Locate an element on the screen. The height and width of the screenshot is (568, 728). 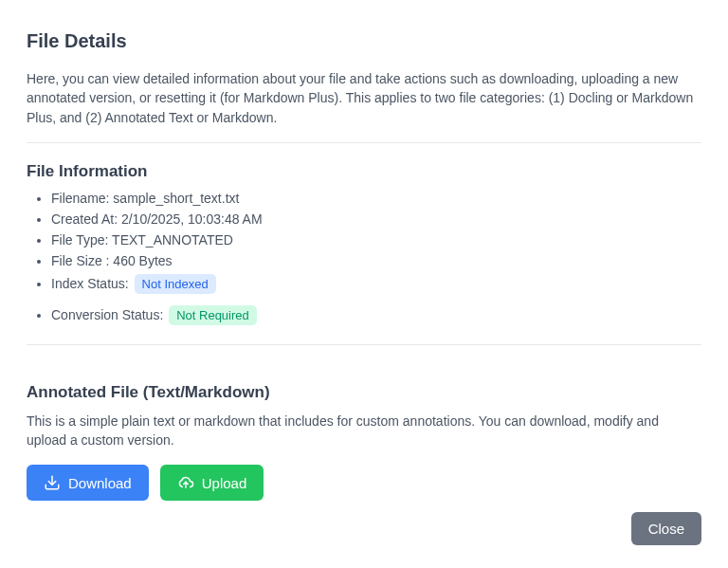
list-item: Conversion Status: Not Required is located at coordinates (376, 315).